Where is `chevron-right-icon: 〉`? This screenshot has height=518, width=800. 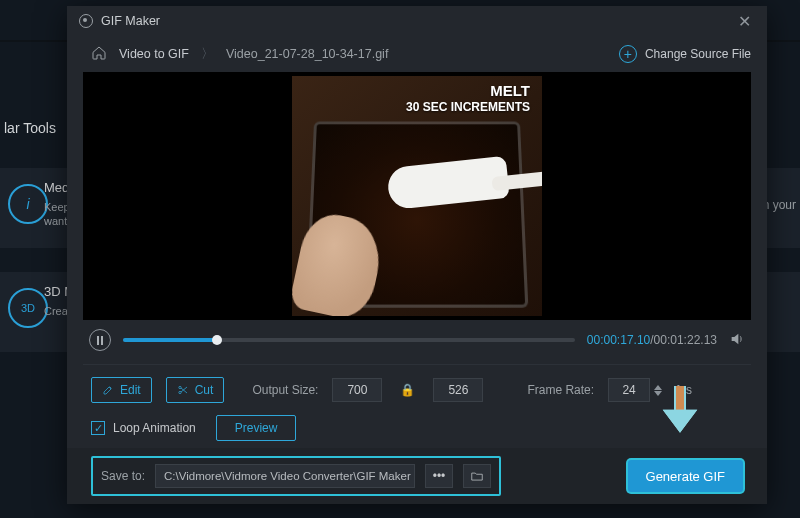 chevron-right-icon: 〉 is located at coordinates (208, 54).